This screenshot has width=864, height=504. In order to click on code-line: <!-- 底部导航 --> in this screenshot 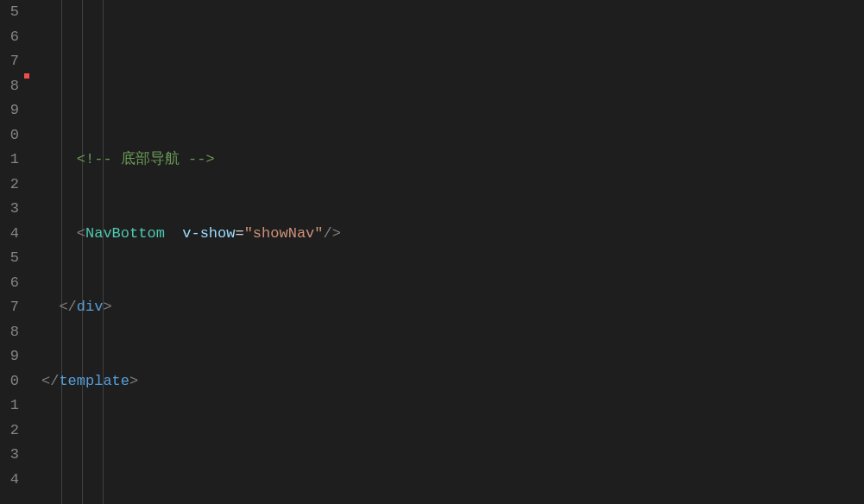, I will do `click(452, 161)`.